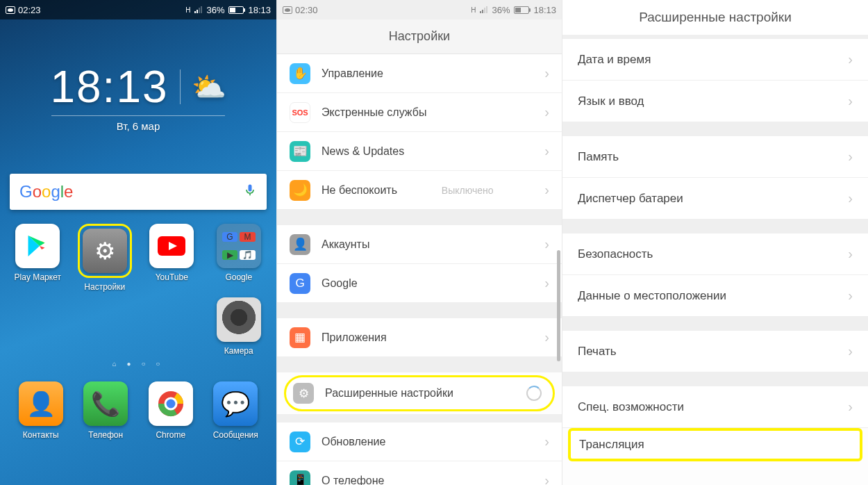  I want to click on row-label: Экстренные службы, so click(374, 113).